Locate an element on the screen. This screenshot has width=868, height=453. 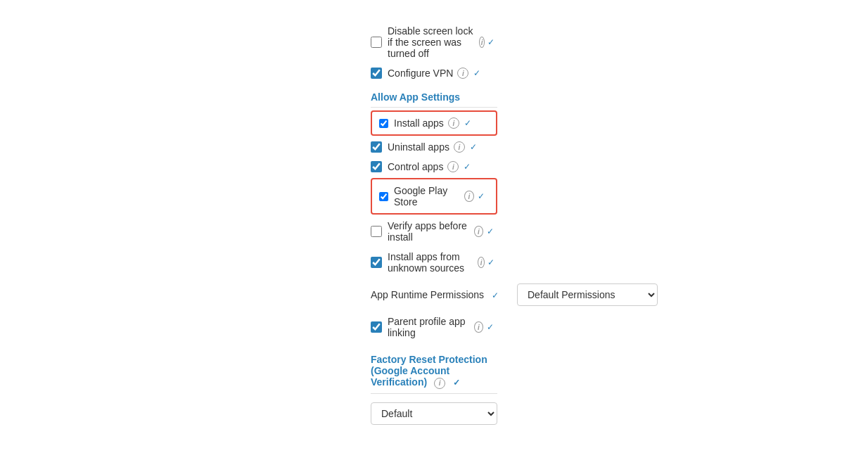
install-apps-info-icon: i is located at coordinates (454, 123).